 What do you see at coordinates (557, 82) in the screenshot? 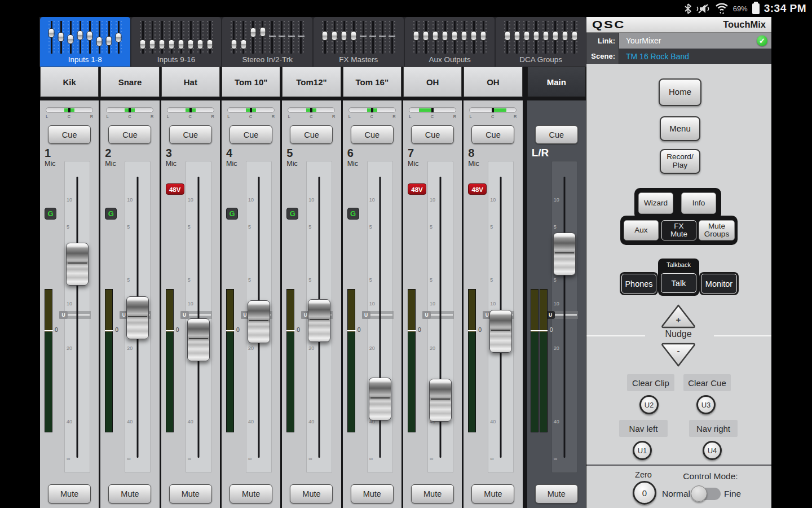
I see `channel-name: Main` at bounding box center [557, 82].